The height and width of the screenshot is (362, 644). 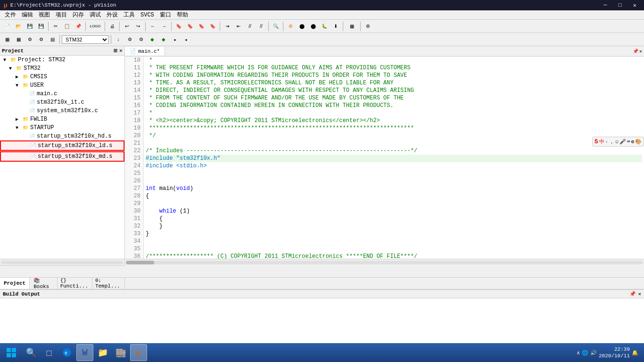 I want to click on nav-back-btn: ←, so click(x=153, y=26).